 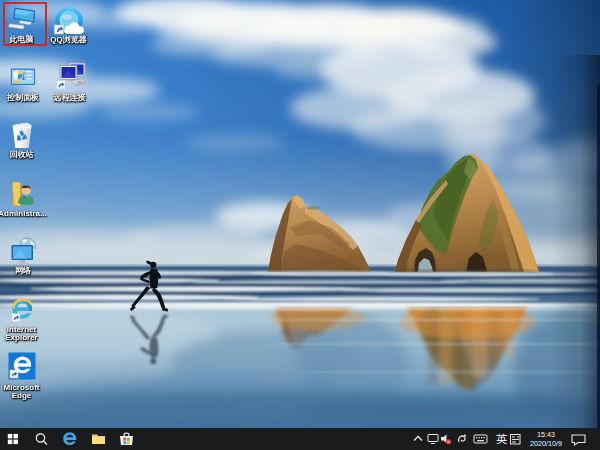 I want to click on svg-text: 2020/10/9, so click(x=546, y=444).